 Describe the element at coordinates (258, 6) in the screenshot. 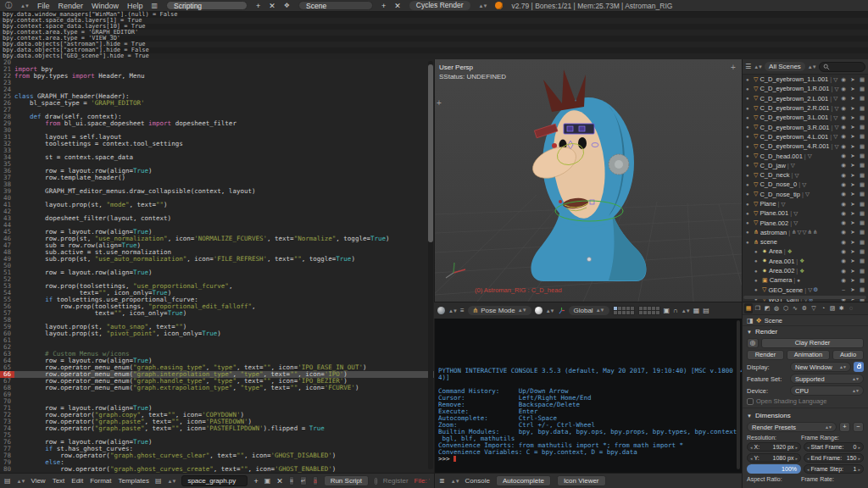

I see `add-layout-button: +` at that location.